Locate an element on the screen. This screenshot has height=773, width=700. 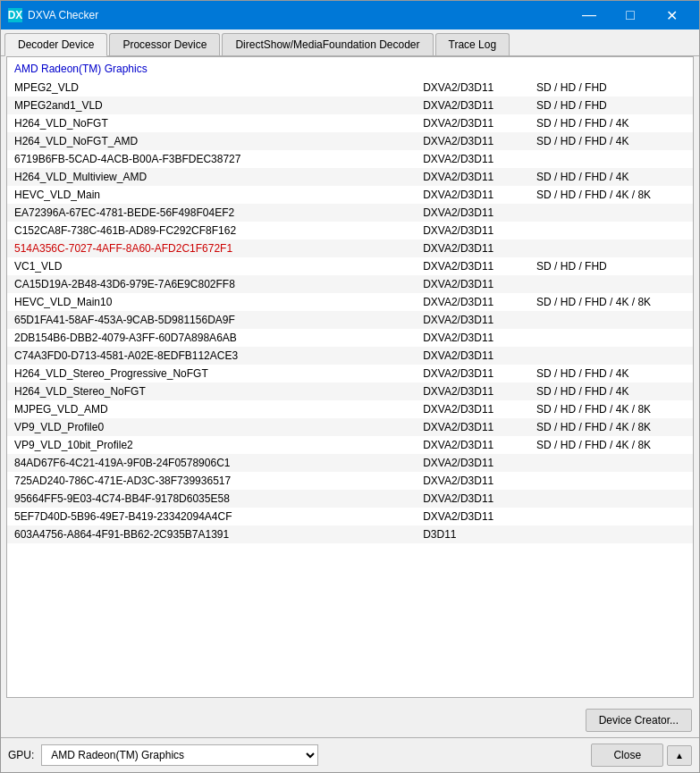
tab-trace-log: Trace Log is located at coordinates (473, 45).